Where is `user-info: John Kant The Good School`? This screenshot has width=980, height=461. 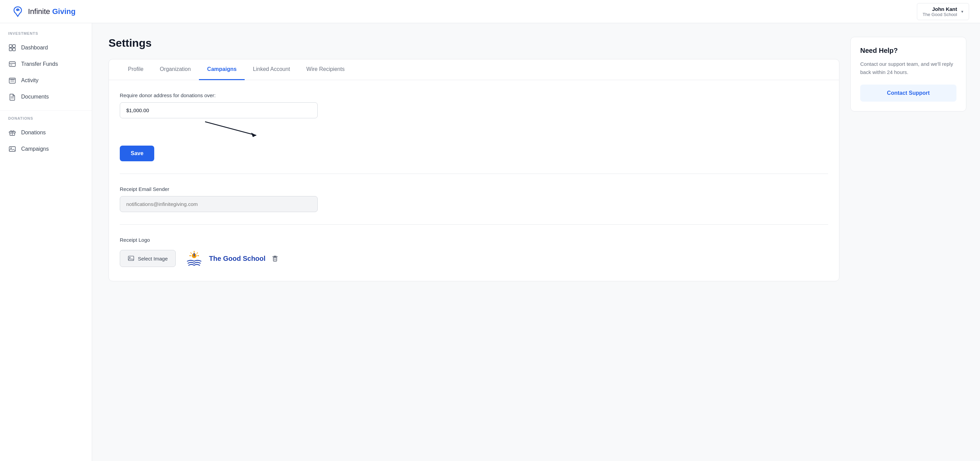 user-info: John Kant The Good School is located at coordinates (940, 11).